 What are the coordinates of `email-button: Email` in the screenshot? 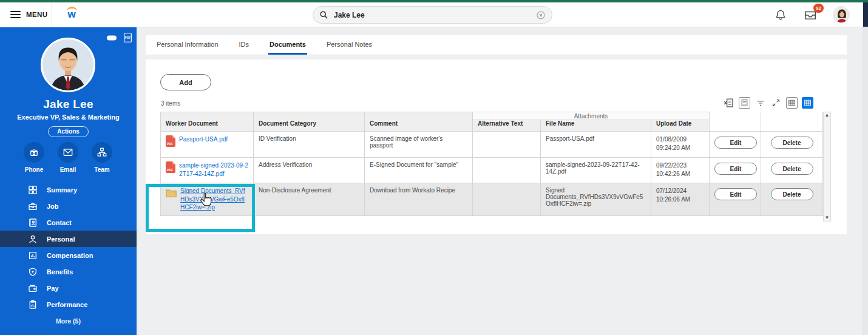 It's located at (68, 158).